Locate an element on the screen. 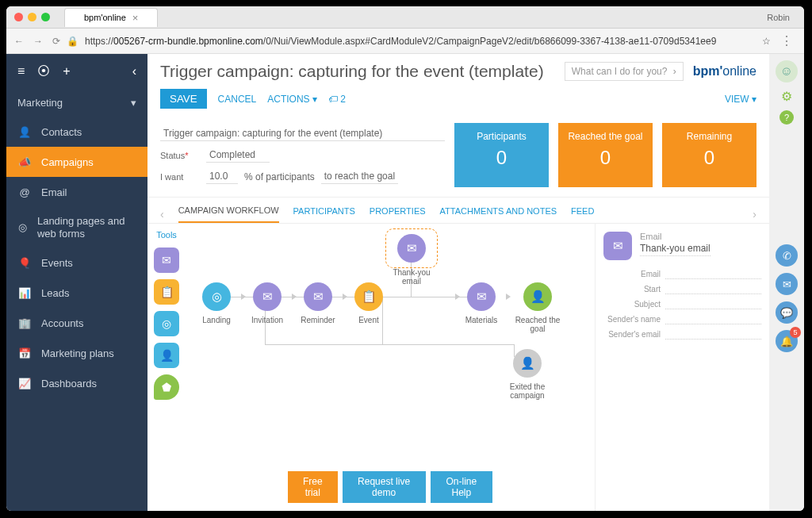 The width and height of the screenshot is (812, 518). node-exited: 👤Exited the campaign is located at coordinates (527, 374).